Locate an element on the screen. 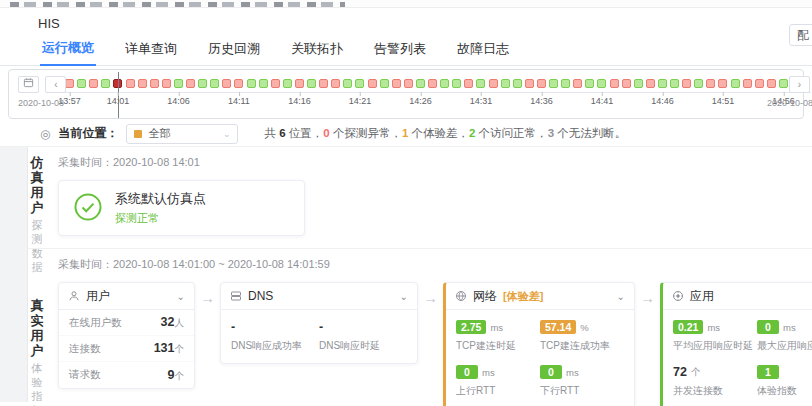 The image size is (812, 406). network-icon is located at coordinates (461, 296).